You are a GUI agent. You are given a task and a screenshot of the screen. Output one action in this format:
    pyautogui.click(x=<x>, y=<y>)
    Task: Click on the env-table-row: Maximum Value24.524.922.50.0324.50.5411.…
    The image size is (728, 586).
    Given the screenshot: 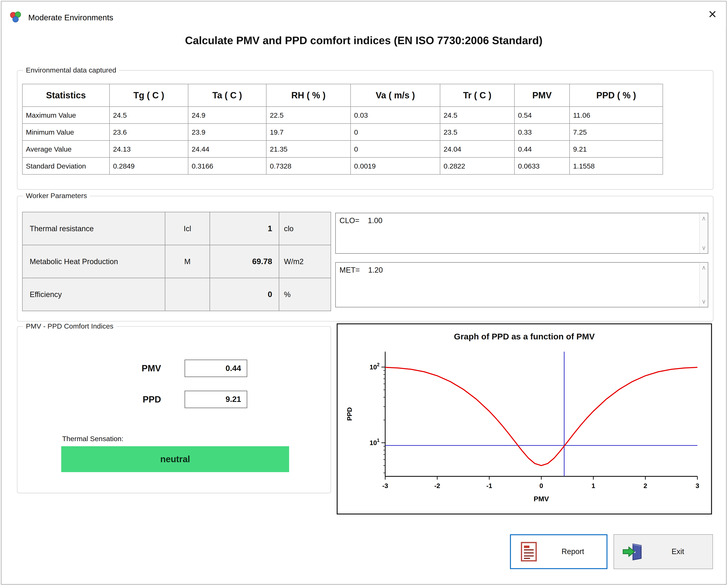 What is the action you would take?
    pyautogui.click(x=342, y=115)
    